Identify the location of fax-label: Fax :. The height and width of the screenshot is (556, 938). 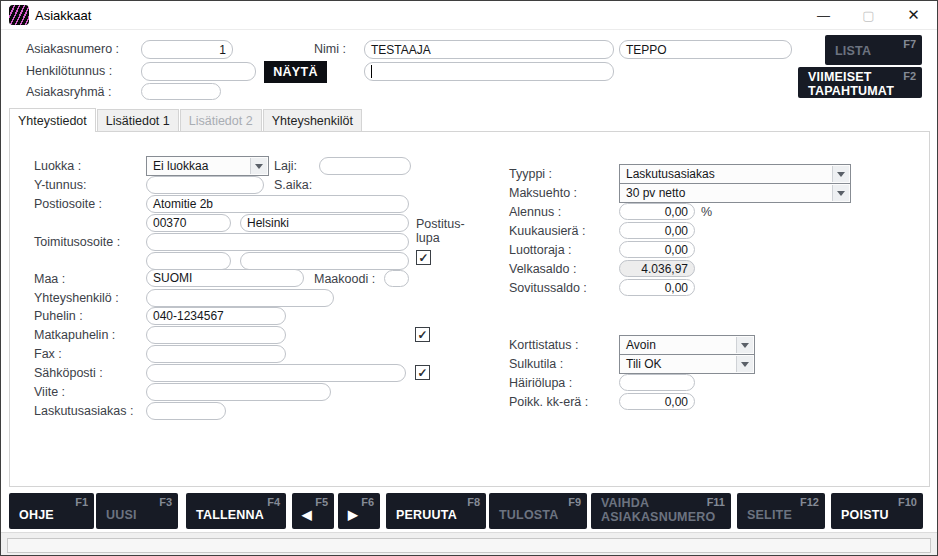
(48, 354).